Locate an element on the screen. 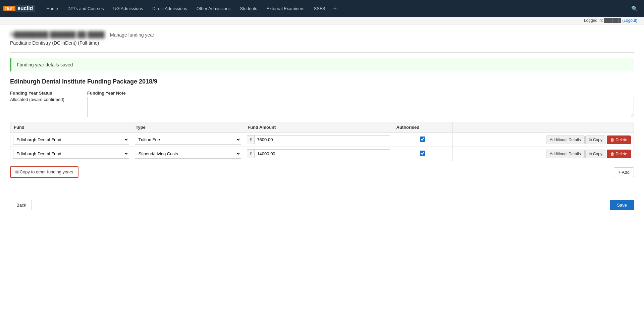 This screenshot has height=325, width=644. copy-button-0: ⧉ Copy is located at coordinates (596, 140).